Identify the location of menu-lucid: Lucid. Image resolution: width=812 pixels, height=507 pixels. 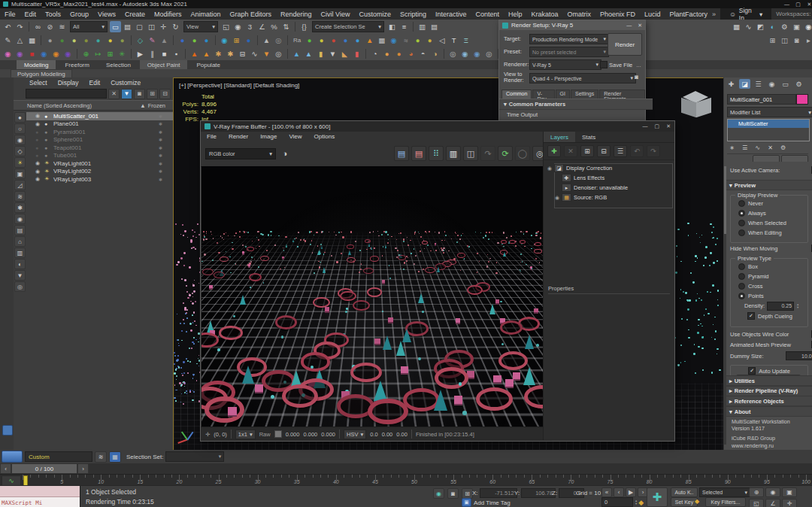
(653, 14).